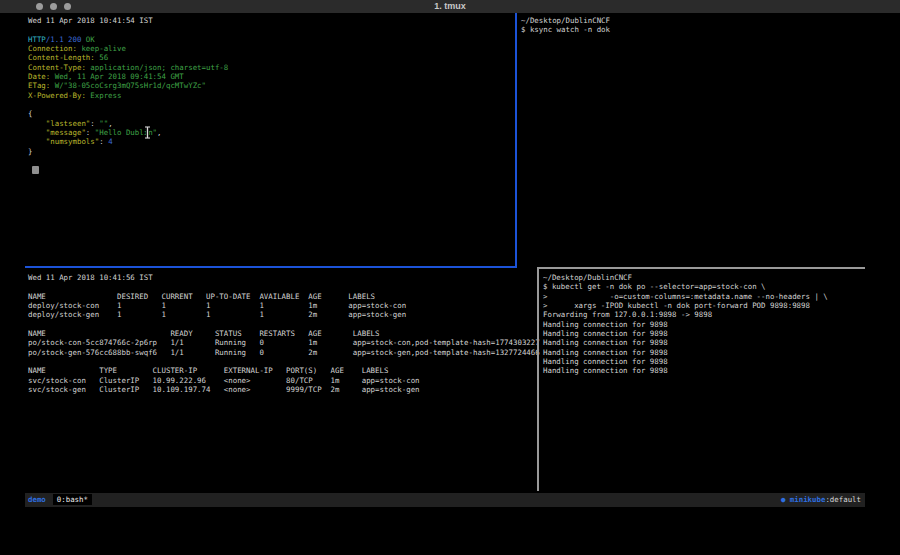 This screenshot has height=555, width=900. Describe the element at coordinates (271, 76) in the screenshot. I see `terminal-line: Date: Wed, 11 Apr 2018 09:41:54 GMT` at that location.